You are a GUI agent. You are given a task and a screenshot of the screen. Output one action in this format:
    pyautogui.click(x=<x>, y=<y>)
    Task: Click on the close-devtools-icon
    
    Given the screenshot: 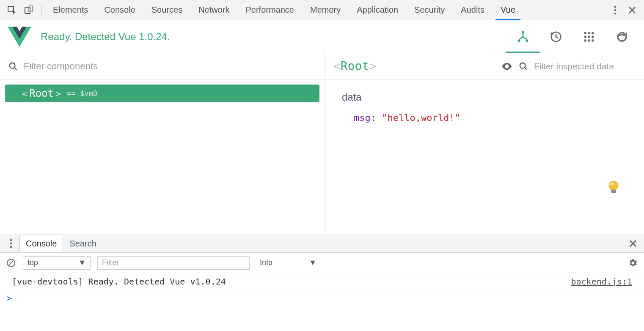 What is the action you would take?
    pyautogui.click(x=632, y=10)
    